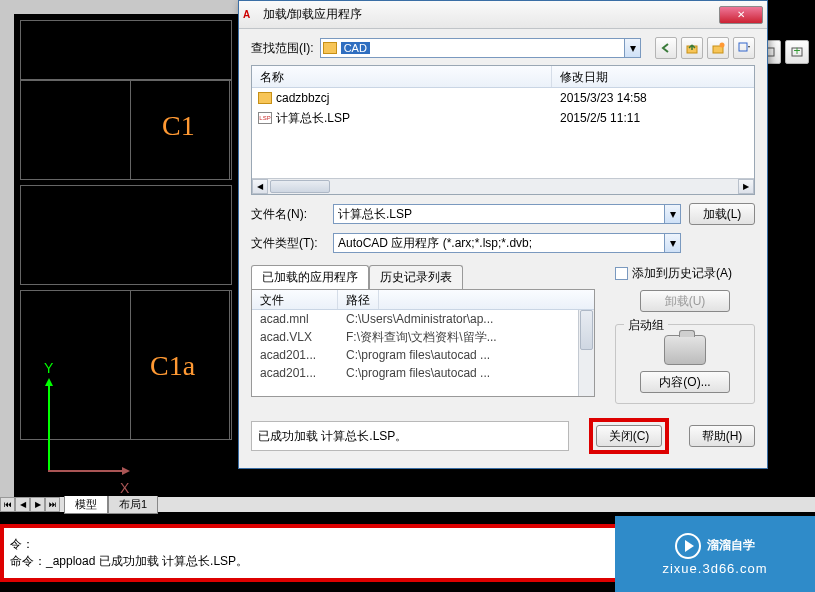  Describe the element at coordinates (503, 118) in the screenshot. I see `file-row: LSP计算总长.LSP2015/2/5 11:11` at that location.